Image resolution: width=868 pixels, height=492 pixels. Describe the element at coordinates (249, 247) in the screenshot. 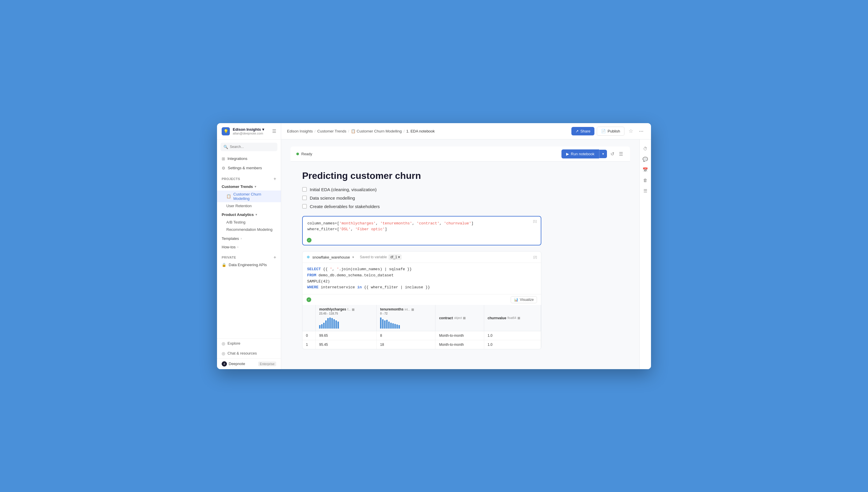

I see `sidebar-item-how-tos: How-tos ›` at that location.